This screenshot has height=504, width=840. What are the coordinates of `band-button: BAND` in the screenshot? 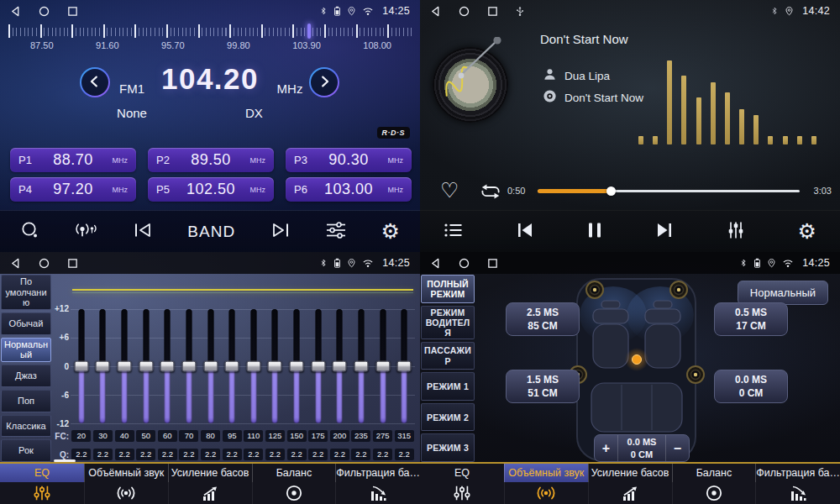 It's located at (212, 232).